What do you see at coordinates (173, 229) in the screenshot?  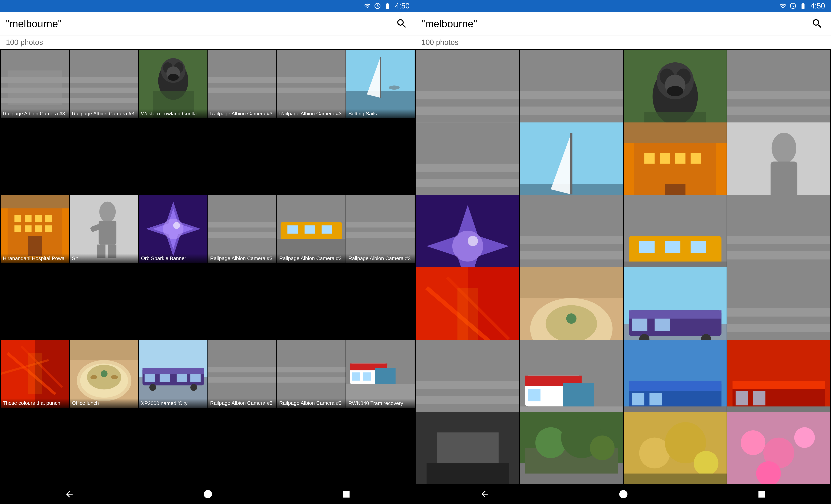 I see `photo-cell-9: Orb Sparkle Banner` at bounding box center [173, 229].